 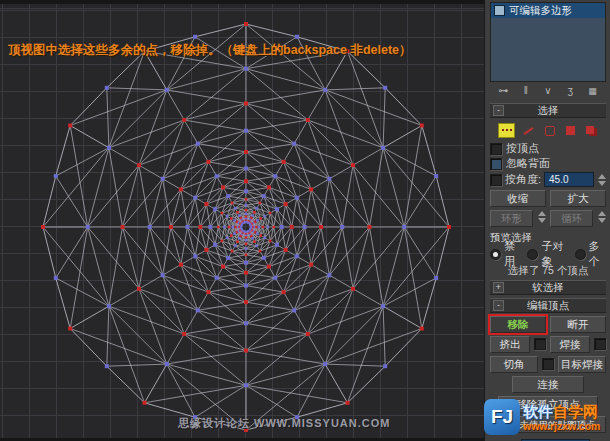 I want to click on make-unique-icon, so click(x=548, y=91).